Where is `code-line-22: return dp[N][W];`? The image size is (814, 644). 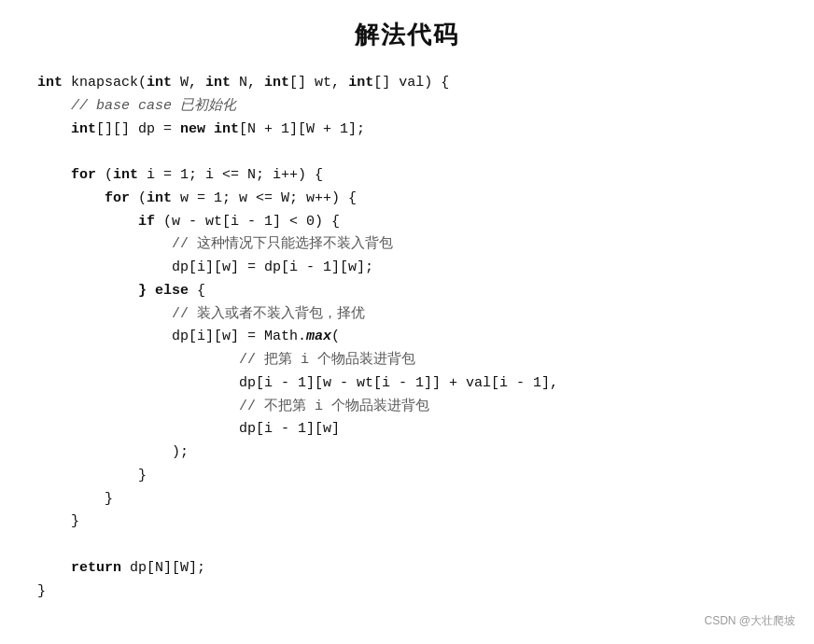 code-line-22: return dp[N][W]; is located at coordinates (412, 569).